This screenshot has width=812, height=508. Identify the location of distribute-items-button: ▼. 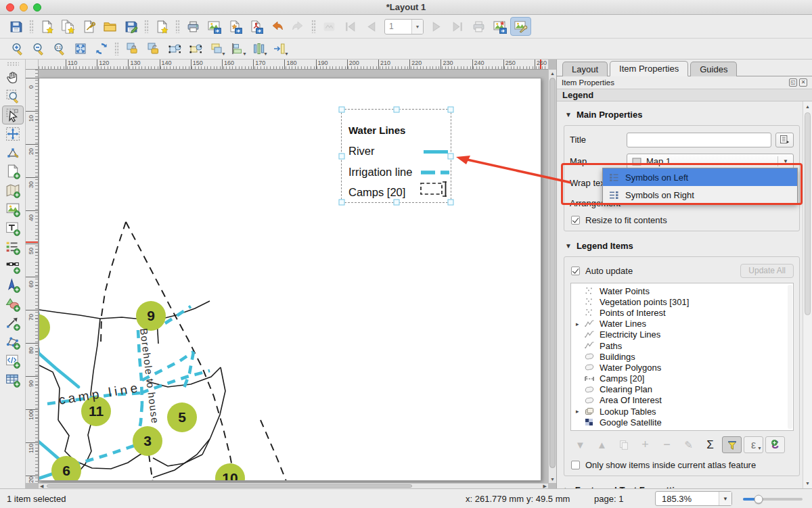
(258, 49).